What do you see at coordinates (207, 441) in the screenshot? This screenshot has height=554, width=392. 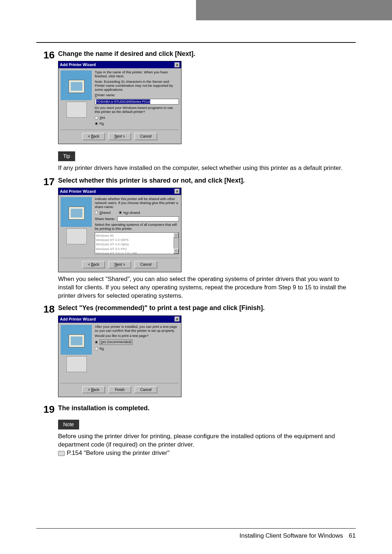 I see `note-text: Before using the printer driver for prin…` at bounding box center [207, 441].